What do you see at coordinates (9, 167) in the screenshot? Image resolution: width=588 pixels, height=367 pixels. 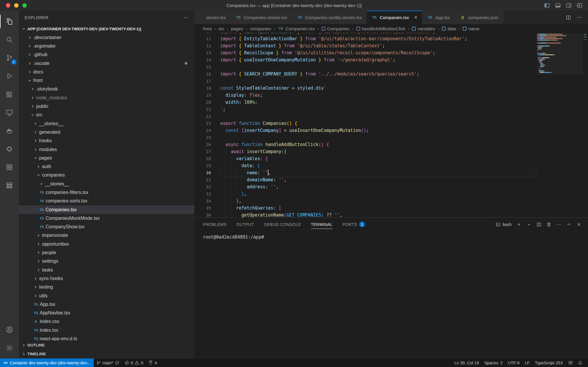 I see `activity-kubernetes-button` at bounding box center [9, 167].